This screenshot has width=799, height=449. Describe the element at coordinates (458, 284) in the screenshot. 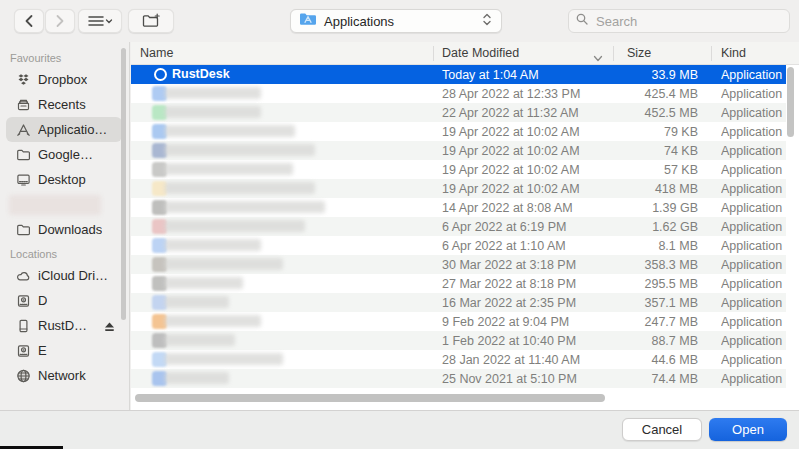

I see `file-row: 27 Mar 2022 at 8:18 PM295.5 MBApplicatio…` at that location.